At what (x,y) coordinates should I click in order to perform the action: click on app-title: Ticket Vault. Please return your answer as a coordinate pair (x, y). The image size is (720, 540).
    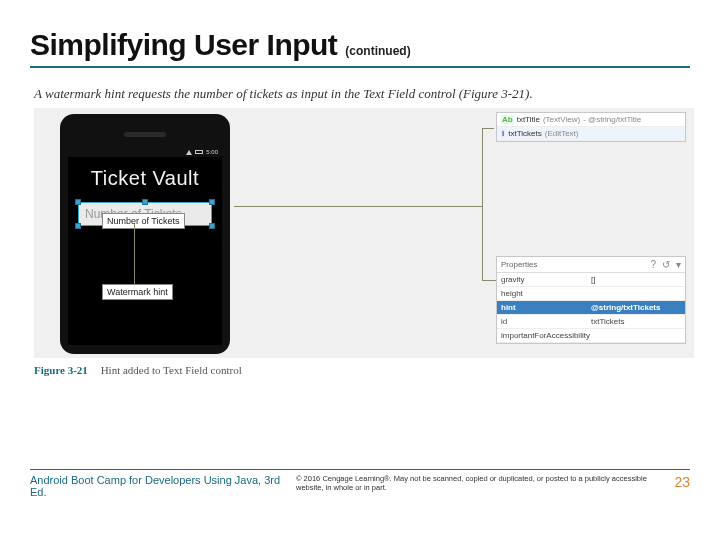
    Looking at the image, I should click on (145, 180).